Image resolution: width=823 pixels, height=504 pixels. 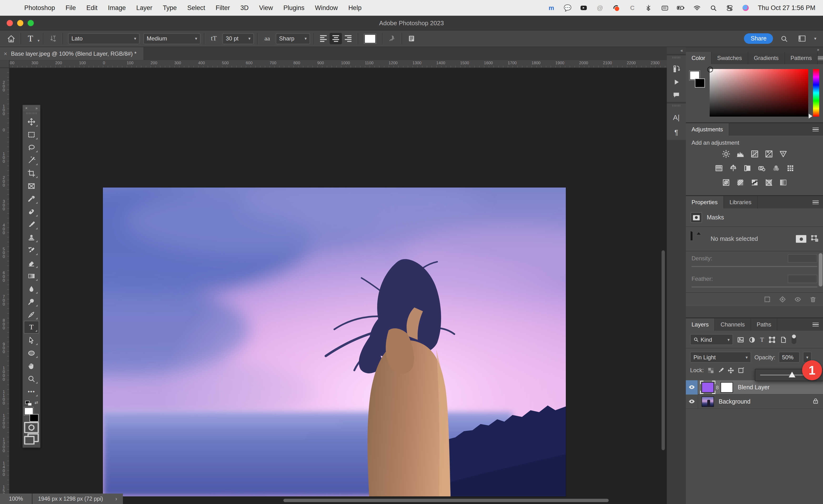 I want to click on foreground-background-swatches, so click(x=31, y=415).